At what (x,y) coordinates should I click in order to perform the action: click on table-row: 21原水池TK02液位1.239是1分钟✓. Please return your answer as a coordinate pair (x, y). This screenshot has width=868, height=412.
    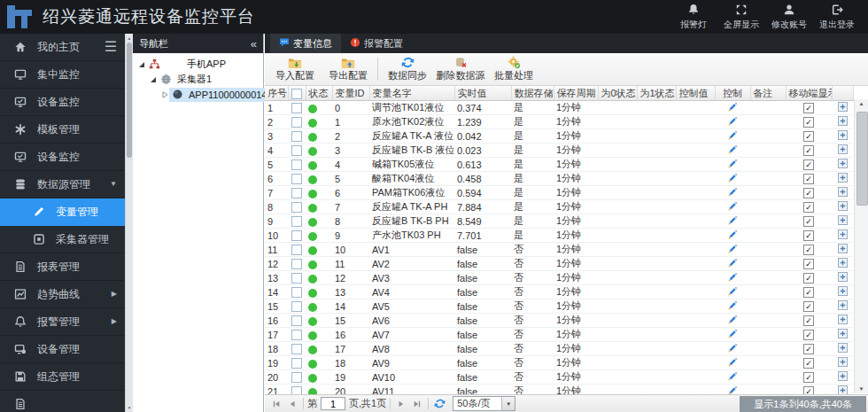
    Looking at the image, I should click on (559, 122).